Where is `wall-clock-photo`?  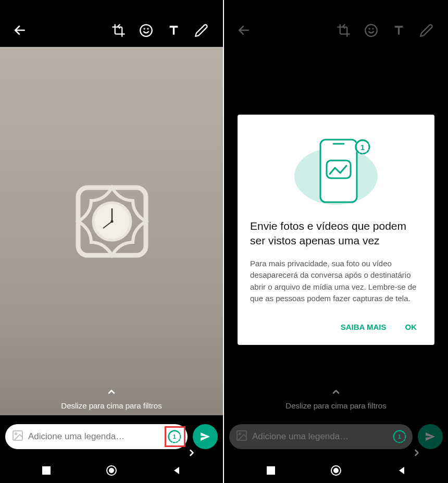
wall-clock-photo is located at coordinates (112, 221).